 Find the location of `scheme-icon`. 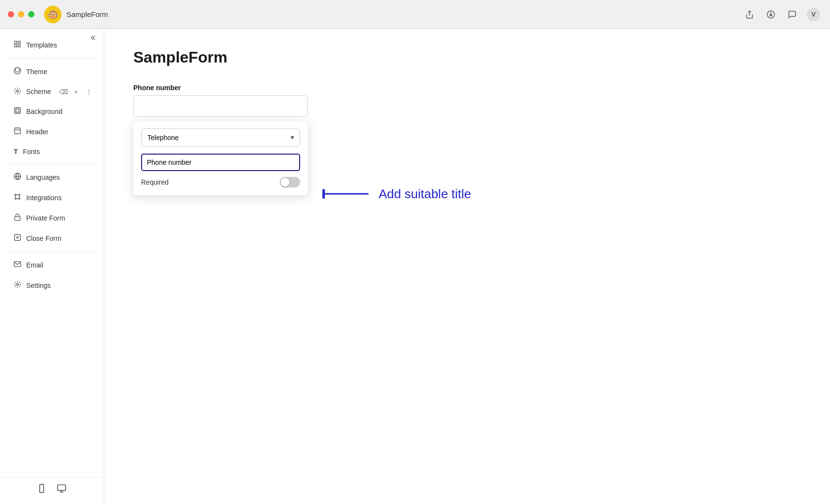

scheme-icon is located at coordinates (17, 92).